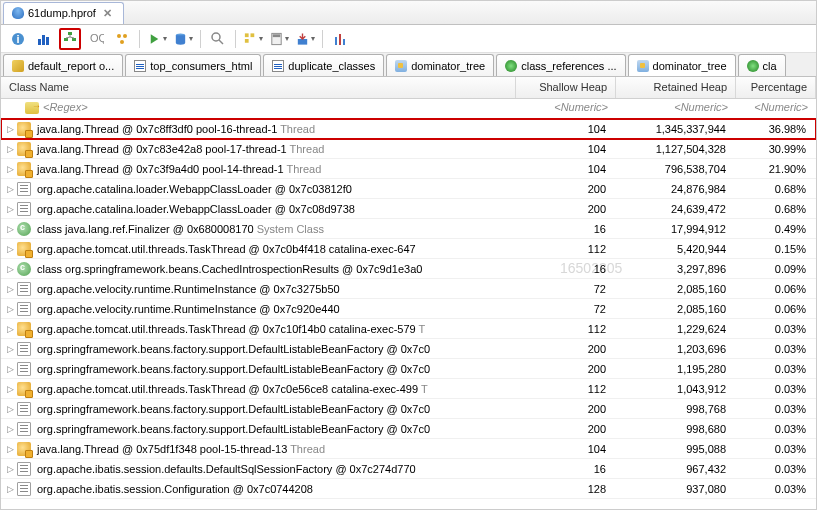  What do you see at coordinates (676, 249) in the screenshot?
I see `cell-retained: 5,420,944` at bounding box center [676, 249].